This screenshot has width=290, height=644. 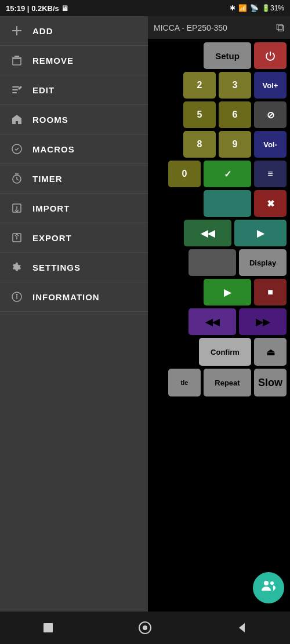 I want to click on nav-square-button, so click(x=48, y=628).